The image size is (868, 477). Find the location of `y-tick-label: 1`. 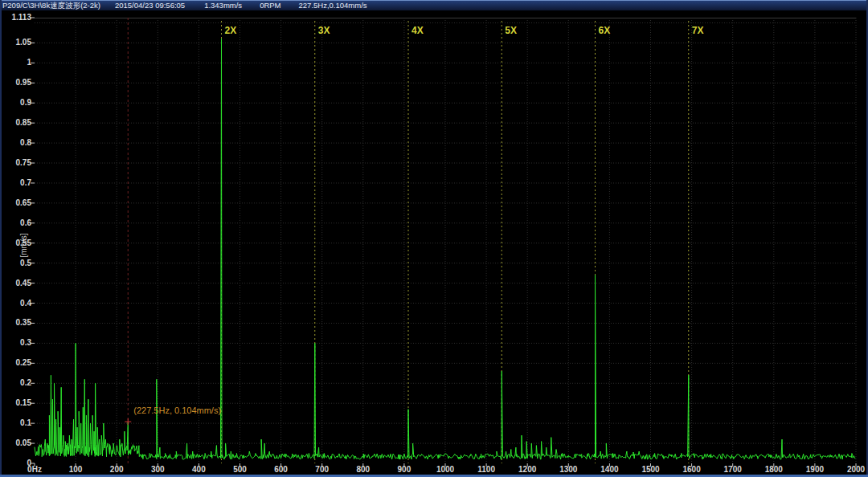

y-tick-label: 1 is located at coordinates (16, 63).